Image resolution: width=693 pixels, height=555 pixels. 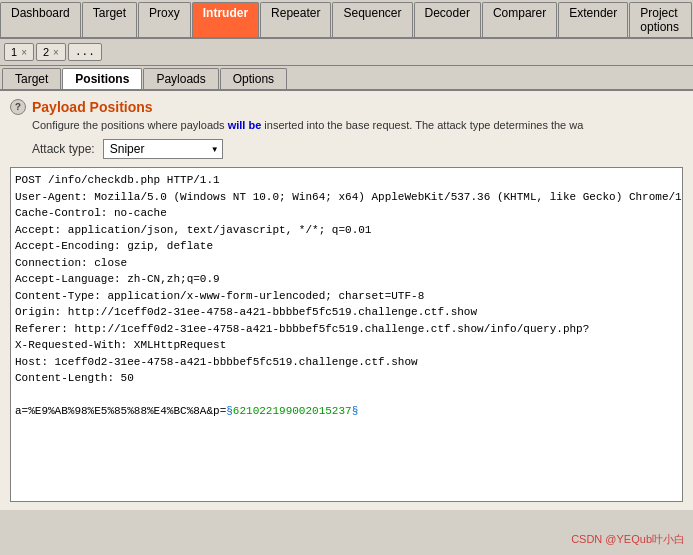 I want to click on tab-repeater: Repeater, so click(x=296, y=20).